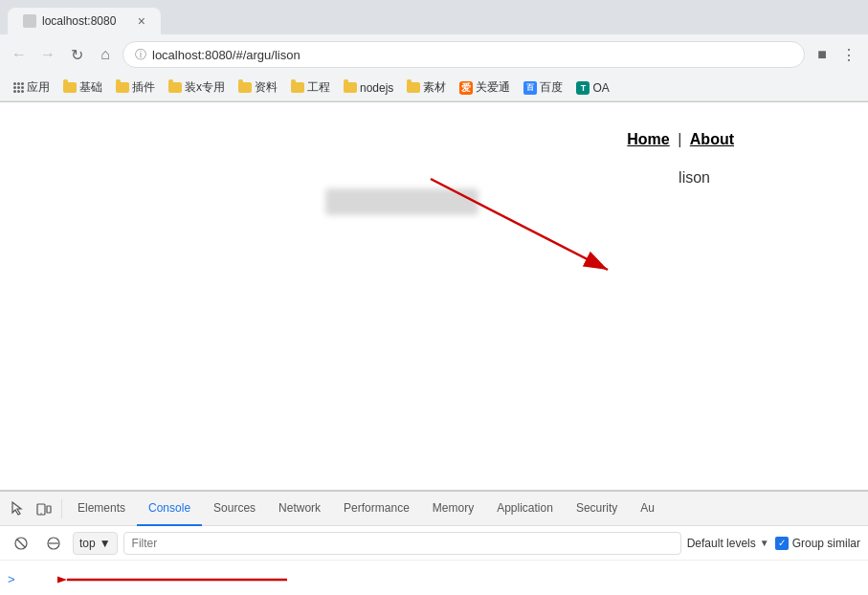 The width and height of the screenshot is (868, 595). Describe the element at coordinates (849, 55) in the screenshot. I see `menu-button: ⋮` at that location.